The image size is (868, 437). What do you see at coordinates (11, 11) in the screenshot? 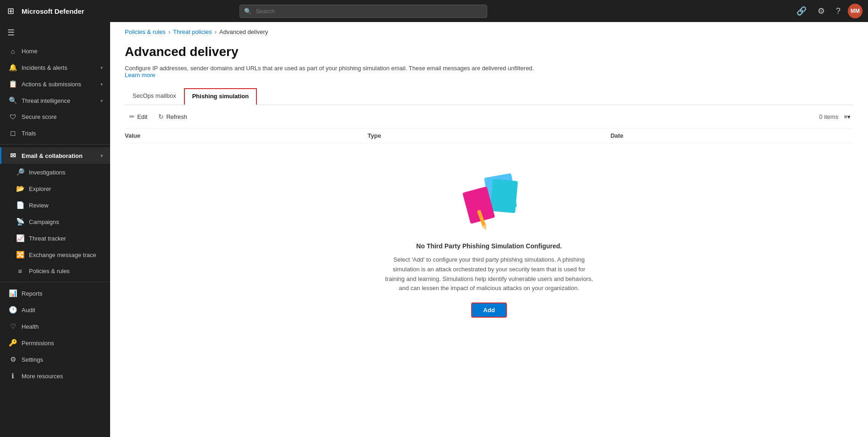
I see `grid-icon: ⊞` at bounding box center [11, 11].